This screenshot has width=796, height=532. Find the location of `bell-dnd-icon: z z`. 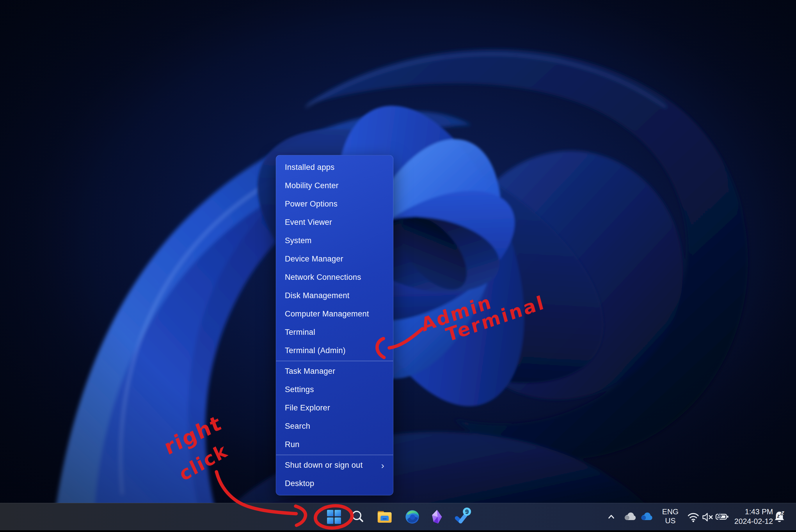

bell-dnd-icon: z z is located at coordinates (780, 517).